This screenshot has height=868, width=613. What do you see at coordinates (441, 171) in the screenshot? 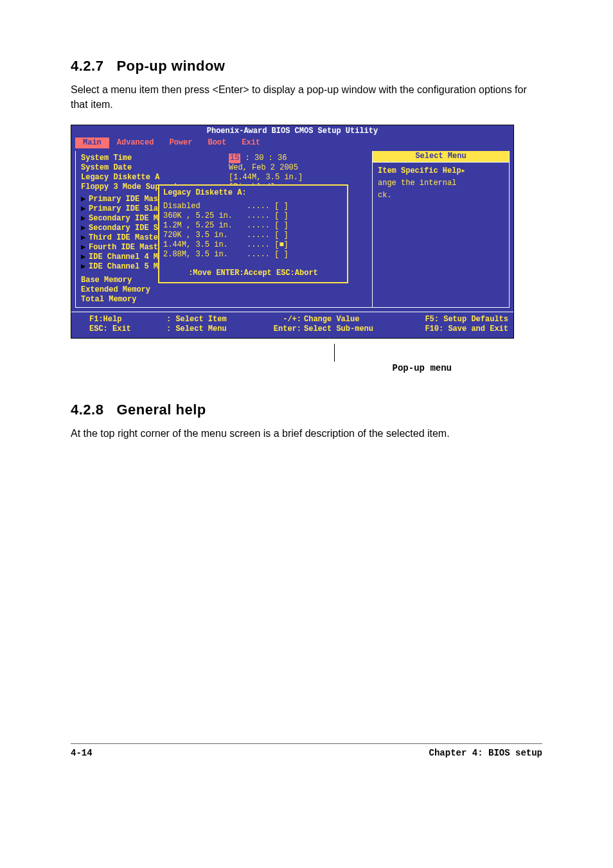
I see `help-heading: Item Specific Help▸` at bounding box center [441, 171].